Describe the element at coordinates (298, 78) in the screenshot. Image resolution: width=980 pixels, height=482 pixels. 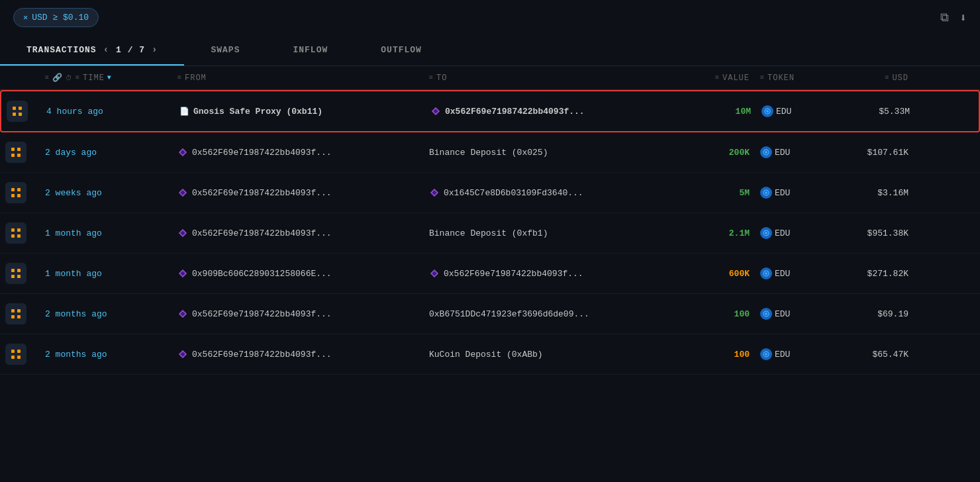
I see `col-from: ≡ FROM` at that location.